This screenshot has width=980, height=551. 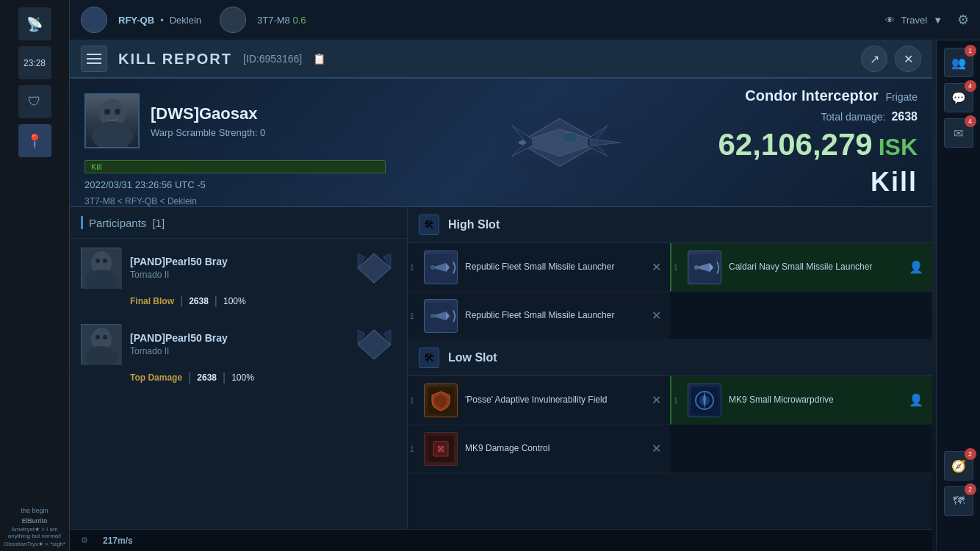 I want to click on module-low-1-remove: ✕, so click(x=657, y=400).